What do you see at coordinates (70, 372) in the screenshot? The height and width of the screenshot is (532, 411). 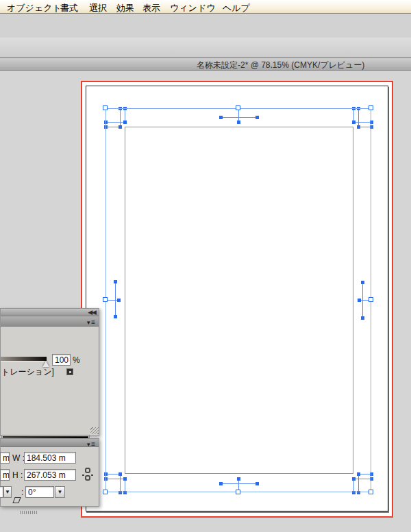 I see `target-proxy-icon` at bounding box center [70, 372].